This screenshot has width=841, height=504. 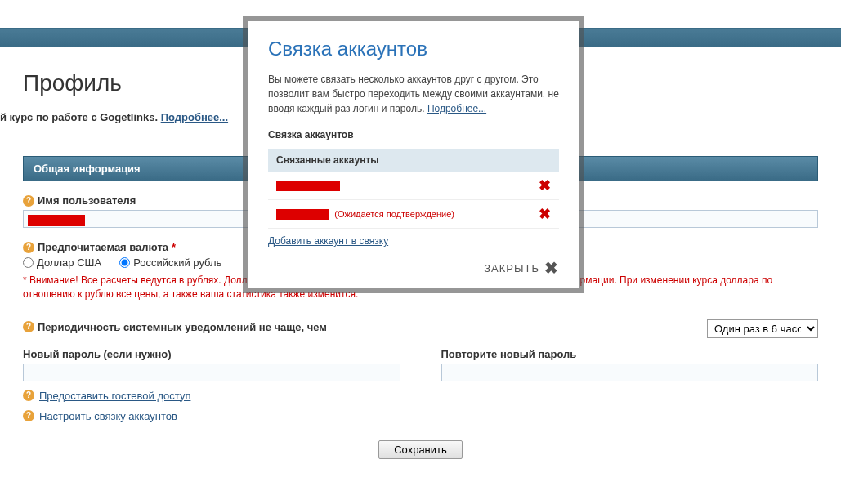 I want to click on new-password-input, so click(x=212, y=372).